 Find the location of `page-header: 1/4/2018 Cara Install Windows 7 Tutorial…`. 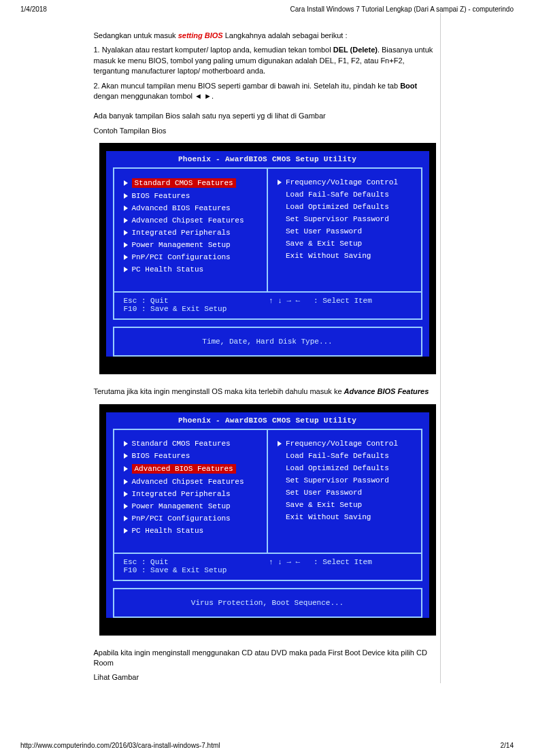

page-header: 1/4/2018 Cara Install Windows 7 Tutorial… is located at coordinates (267, 7).